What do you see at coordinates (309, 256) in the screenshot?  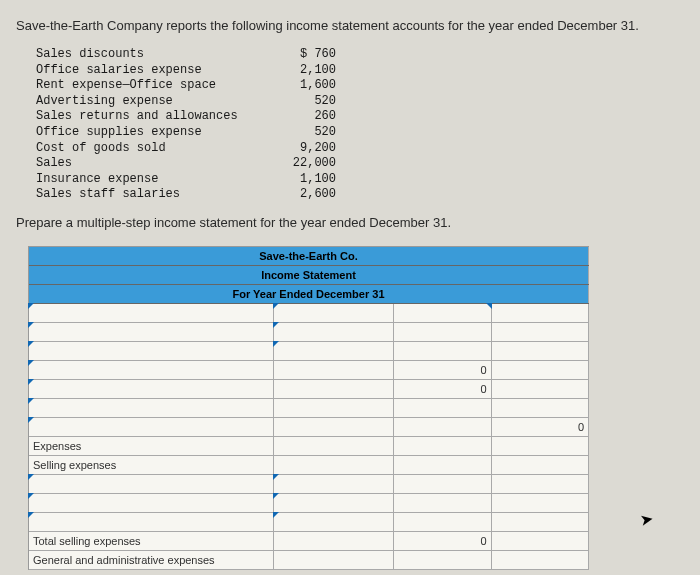 I see `sheet-title: Save-the-Earth Co.` at bounding box center [309, 256].